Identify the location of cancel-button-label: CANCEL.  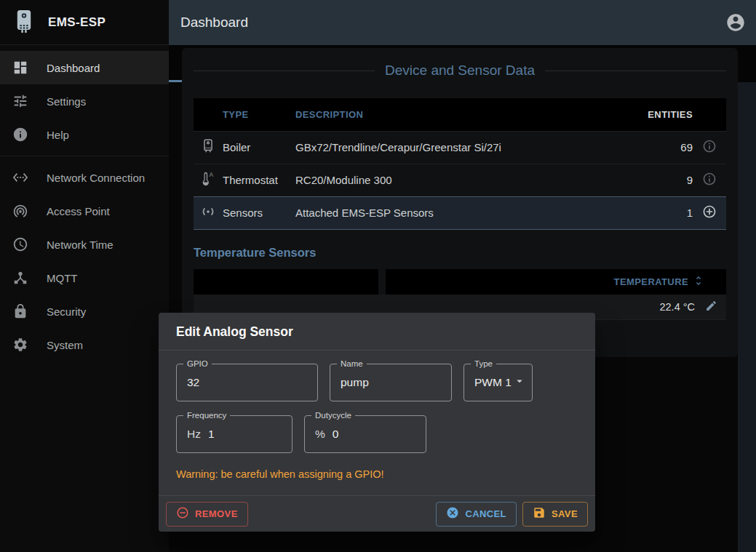
(486, 513).